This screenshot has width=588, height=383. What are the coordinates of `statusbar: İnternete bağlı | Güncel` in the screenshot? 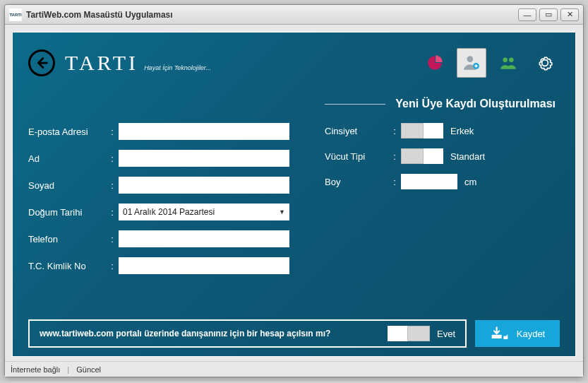 It's located at (294, 369).